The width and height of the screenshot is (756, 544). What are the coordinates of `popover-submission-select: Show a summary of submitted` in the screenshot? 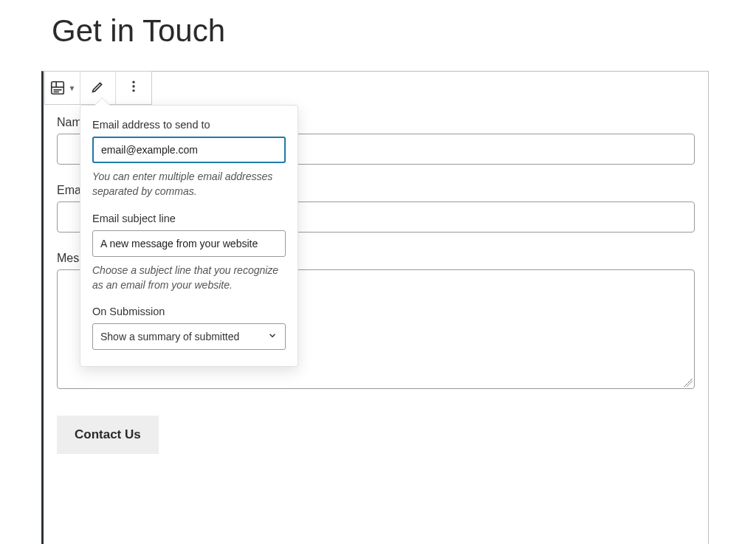 It's located at (189, 337).